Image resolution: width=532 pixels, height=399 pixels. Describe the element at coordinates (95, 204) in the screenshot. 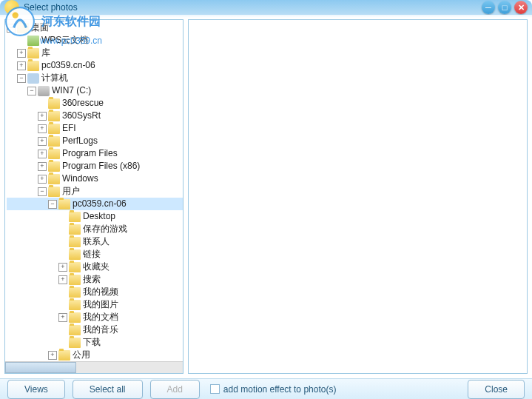

I see `tree-node: −pc0359.cn-06` at that location.